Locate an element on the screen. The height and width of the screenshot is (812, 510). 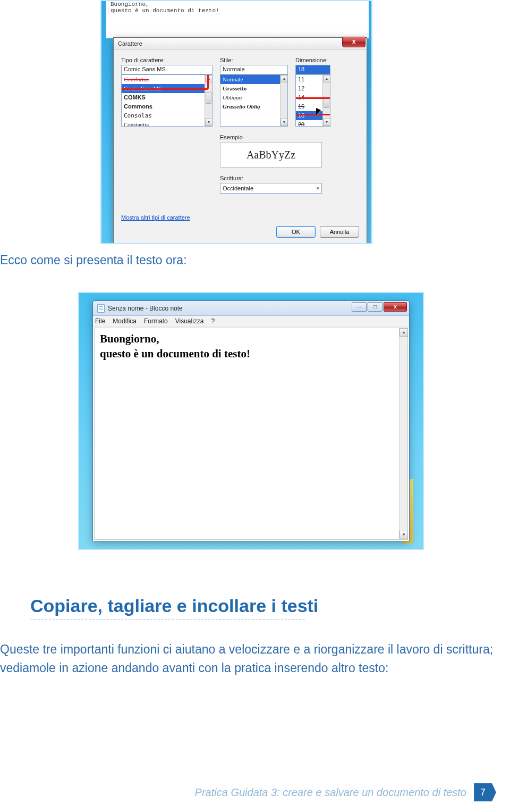
chevron-down-icon: ▾ is located at coordinates (318, 188).